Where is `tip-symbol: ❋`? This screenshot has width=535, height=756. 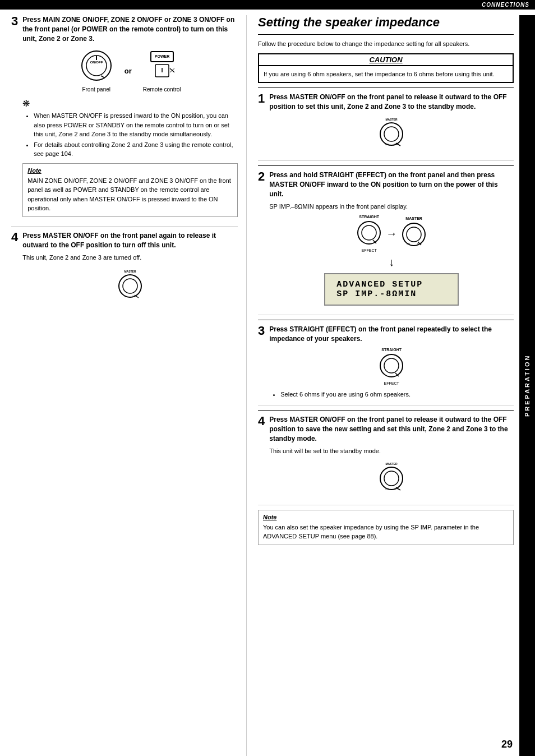
tip-symbol: ❋ is located at coordinates (130, 103).